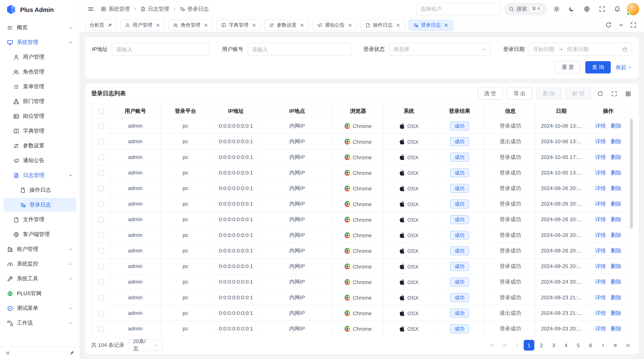  What do you see at coordinates (40, 190) in the screenshot?
I see `sidebar-item-operlog: 操作日志` at bounding box center [40, 190].